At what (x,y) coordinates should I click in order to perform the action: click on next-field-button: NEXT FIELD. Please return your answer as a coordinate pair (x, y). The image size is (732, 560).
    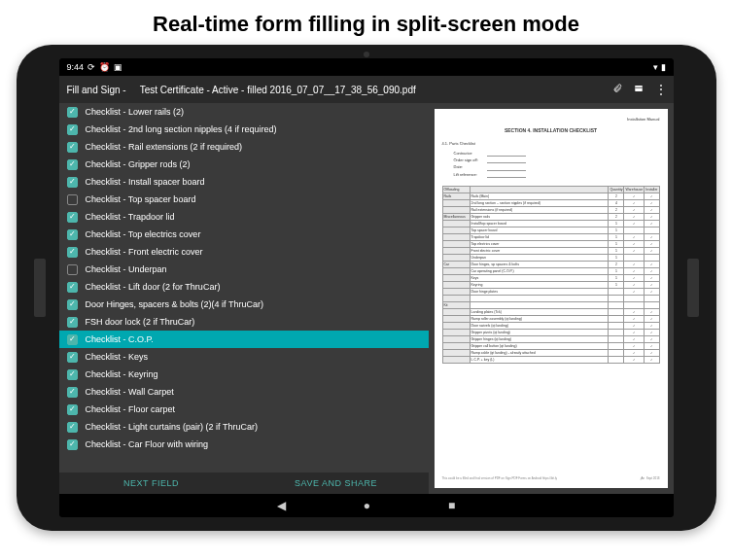
    Looking at the image, I should click on (152, 483).